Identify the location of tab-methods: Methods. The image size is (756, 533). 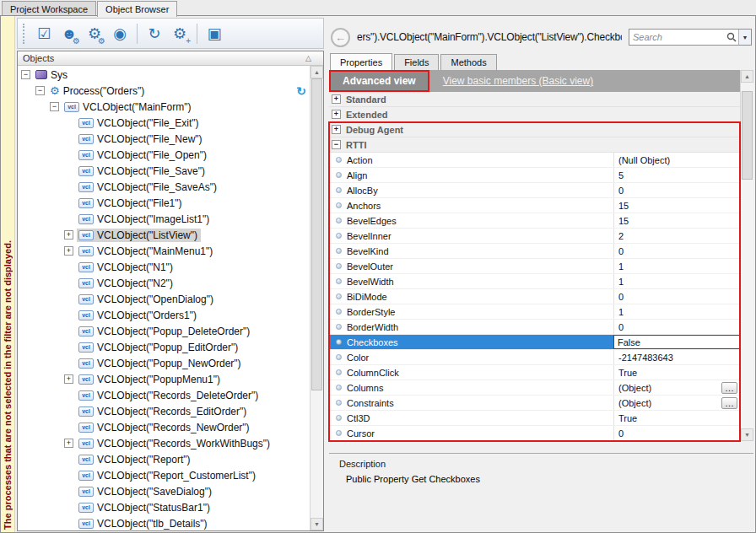
(468, 62).